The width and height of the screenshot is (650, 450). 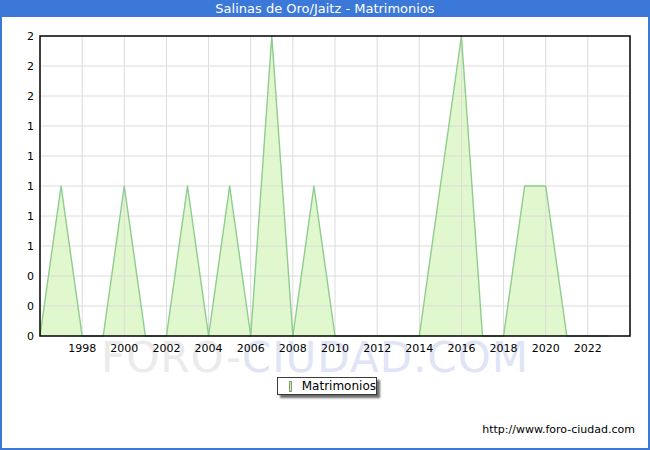 I want to click on legend-label: Matrimonios, so click(x=339, y=386).